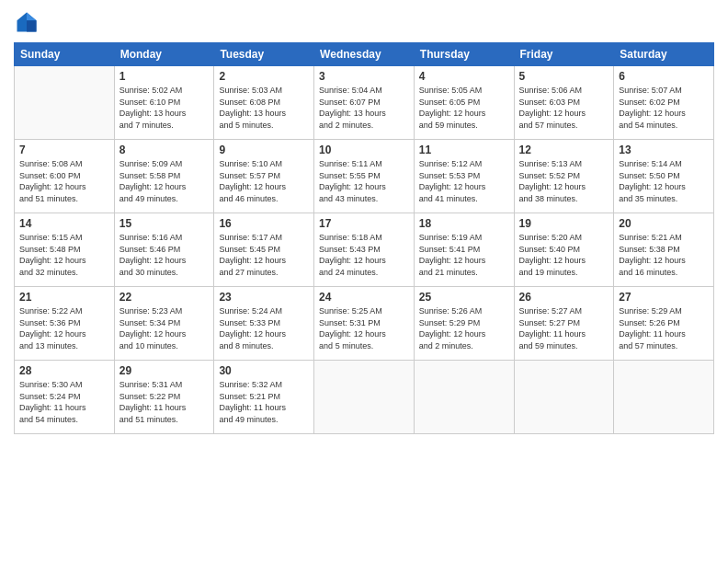  What do you see at coordinates (664, 108) in the screenshot?
I see `day-info: Sunrise: 5:07 AM Sunset: 6:02 PM Dayligh…` at bounding box center [664, 108].